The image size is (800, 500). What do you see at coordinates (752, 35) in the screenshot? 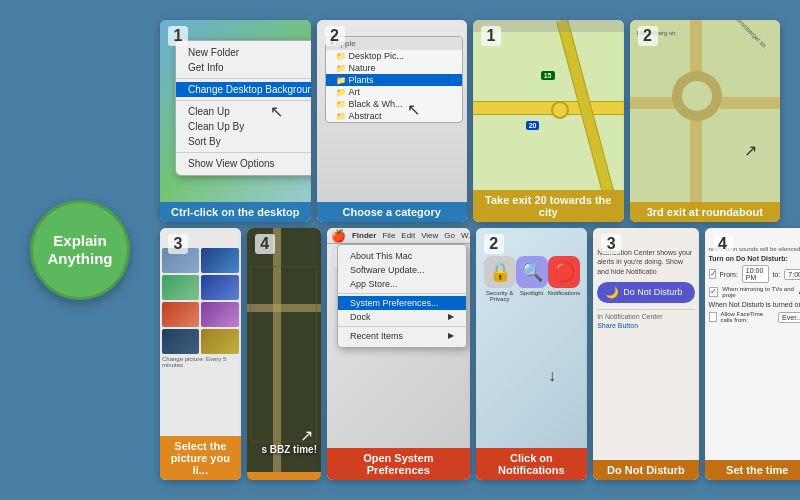
I see `street-label-1: Bromberger str.` at bounding box center [752, 35].